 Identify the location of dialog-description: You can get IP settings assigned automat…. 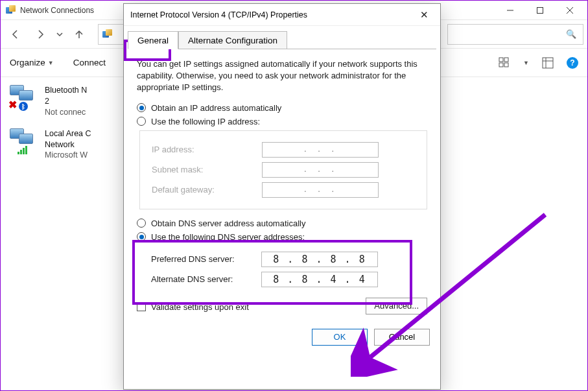
(282, 77).